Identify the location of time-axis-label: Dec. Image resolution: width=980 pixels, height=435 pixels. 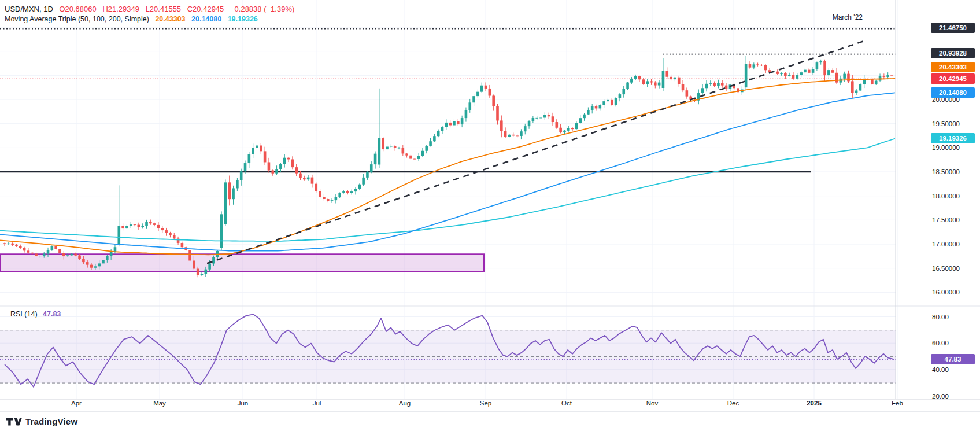
(733, 403).